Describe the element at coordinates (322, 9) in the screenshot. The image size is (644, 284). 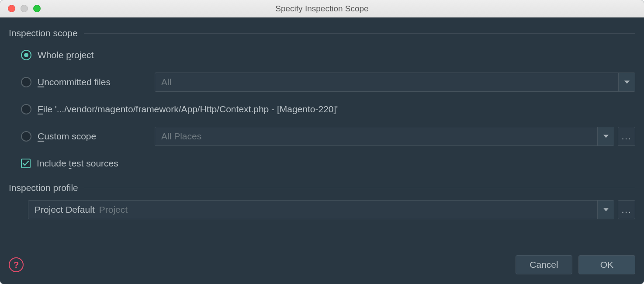
I see `titlebar: Specify Inspection Scope` at that location.